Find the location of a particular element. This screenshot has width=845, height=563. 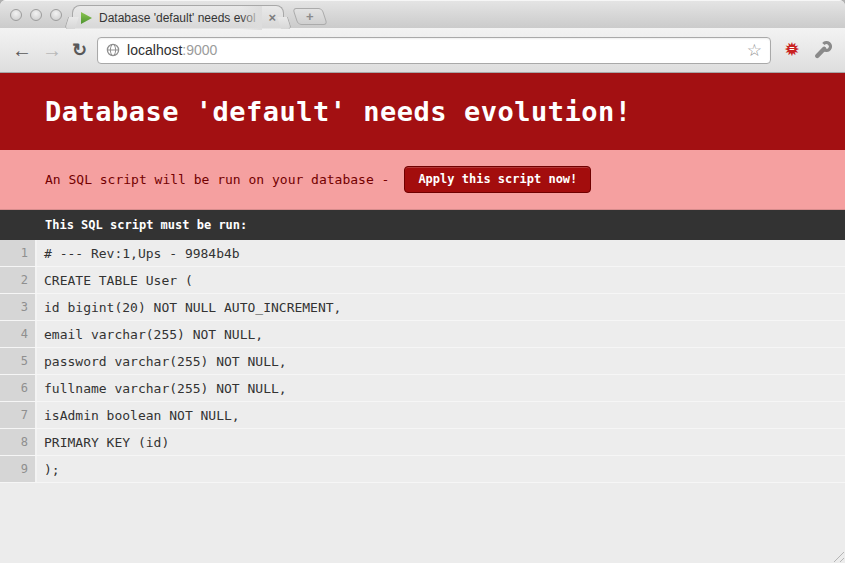

tab-strip: Database 'default' needs evol × + is located at coordinates (422, 14).